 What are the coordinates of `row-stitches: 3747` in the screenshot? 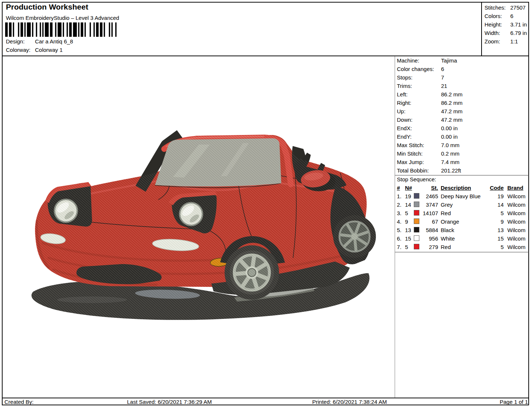 It's located at (429, 204).